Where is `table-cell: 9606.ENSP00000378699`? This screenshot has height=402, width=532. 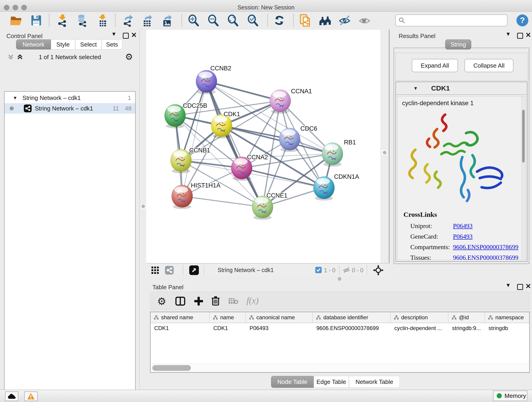
table-cell: 9606.ENSP00000378699 is located at coordinates (352, 328).